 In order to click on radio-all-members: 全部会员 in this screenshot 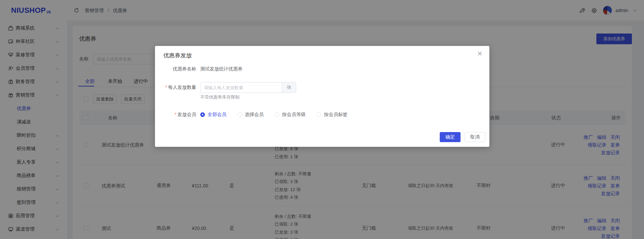, I will do `click(213, 115)`.